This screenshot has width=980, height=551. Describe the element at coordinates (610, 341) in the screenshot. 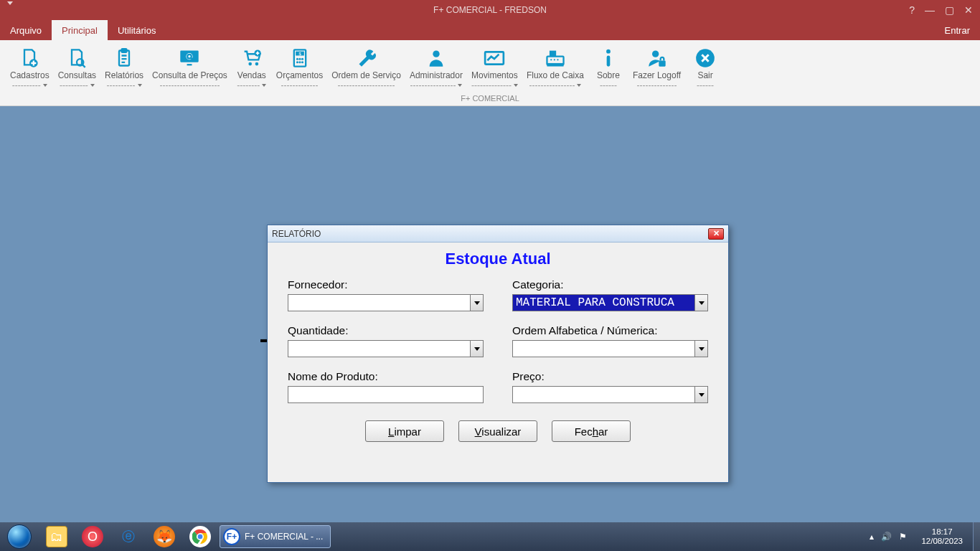

I see `field-ordem: Ordem Alfabetica / Númerica:` at that location.